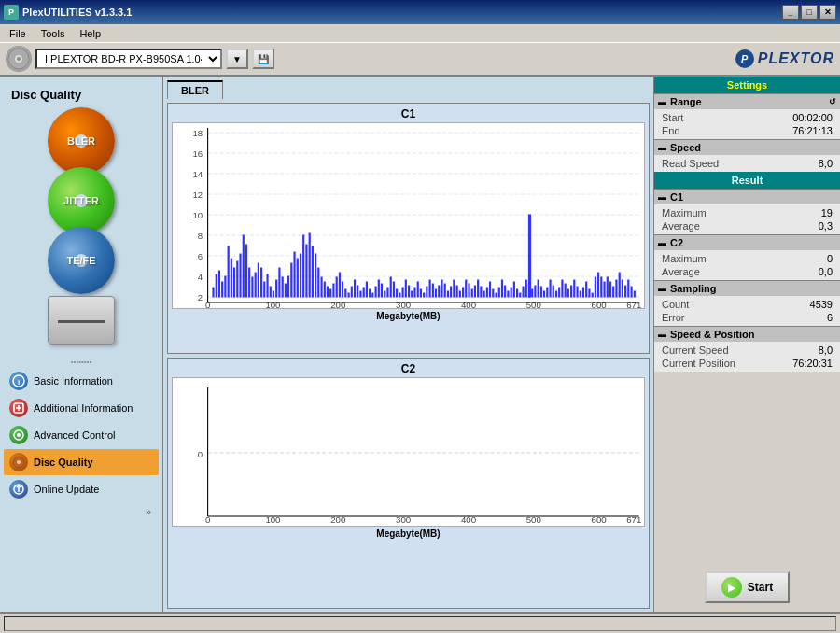 This screenshot has height=633, width=840. Describe the element at coordinates (90, 34) in the screenshot. I see `menu-help: Help` at that location.